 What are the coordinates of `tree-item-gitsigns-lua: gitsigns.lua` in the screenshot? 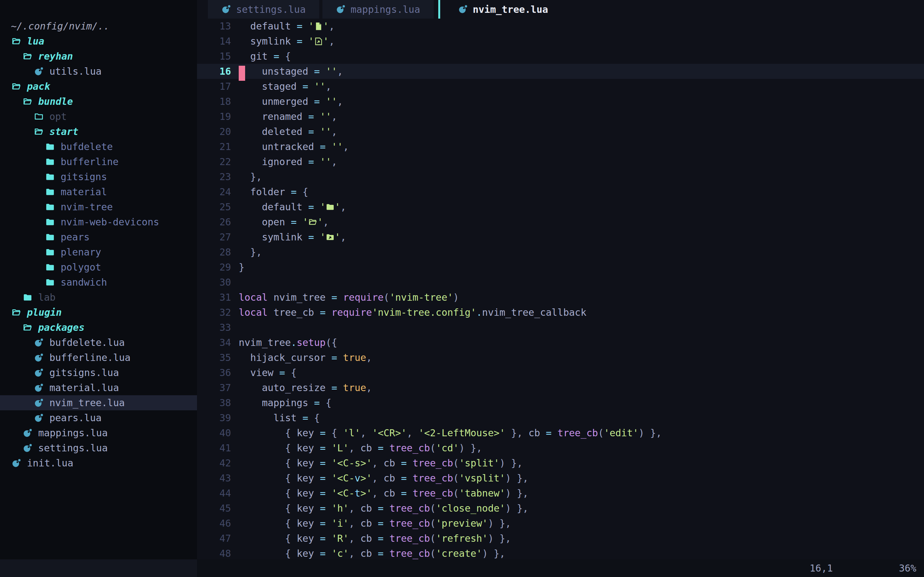 It's located at (99, 372).